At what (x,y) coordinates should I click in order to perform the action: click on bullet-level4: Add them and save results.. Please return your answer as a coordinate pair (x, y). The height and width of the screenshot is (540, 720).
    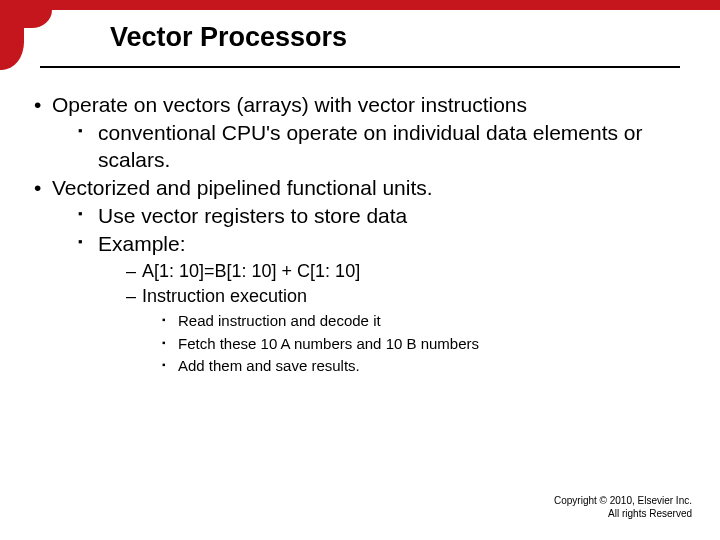
    Looking at the image, I should click on (360, 366).